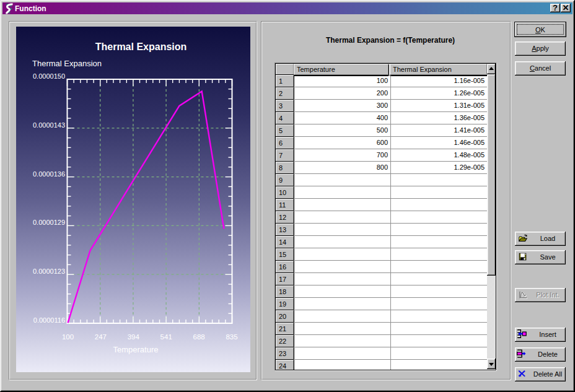  I want to click on svg-text: 100, so click(68, 337).